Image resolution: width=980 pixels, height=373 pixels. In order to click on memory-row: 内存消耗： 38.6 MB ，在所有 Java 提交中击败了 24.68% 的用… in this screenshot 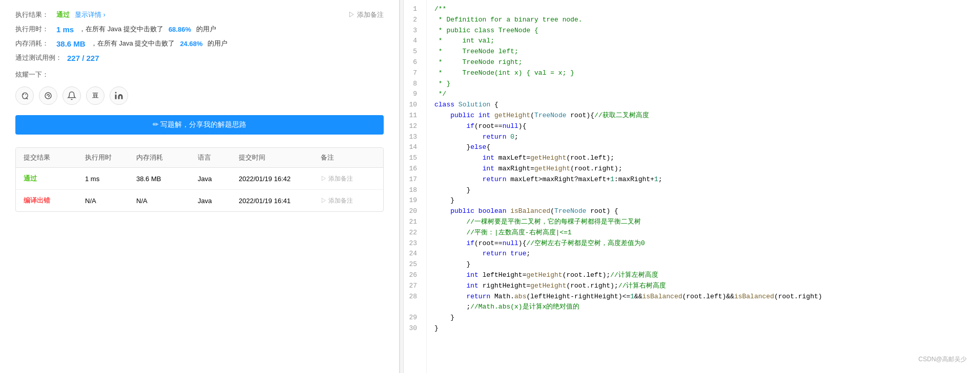, I will do `click(200, 43)`.